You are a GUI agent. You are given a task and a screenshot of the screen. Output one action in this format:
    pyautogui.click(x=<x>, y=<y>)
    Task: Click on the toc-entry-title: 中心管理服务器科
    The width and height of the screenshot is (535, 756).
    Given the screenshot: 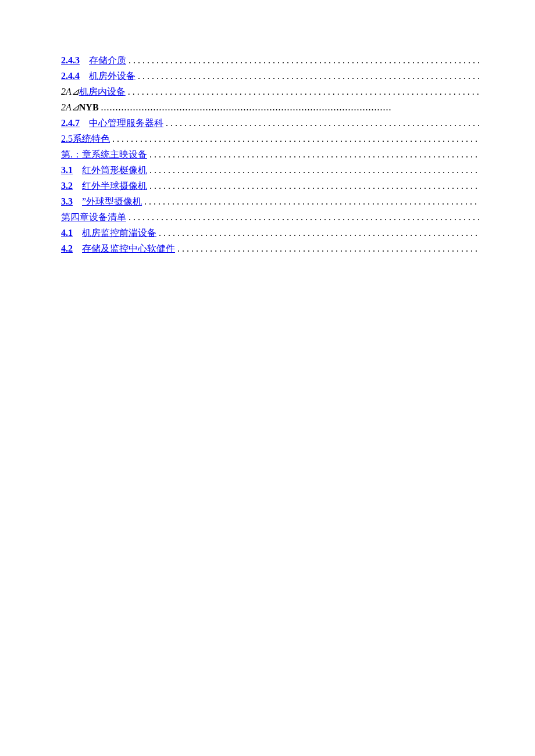 What is the action you would take?
    pyautogui.click(x=126, y=123)
    